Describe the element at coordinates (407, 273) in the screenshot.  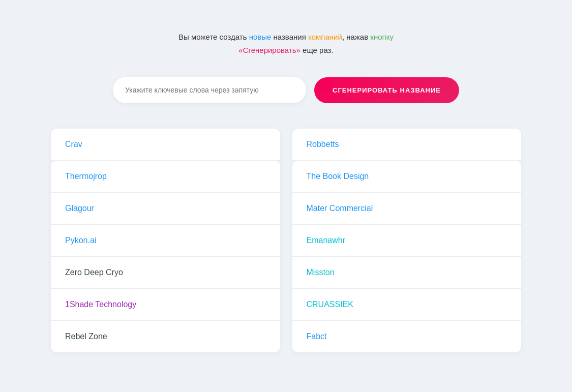
I see `list-item: Misston` at that location.